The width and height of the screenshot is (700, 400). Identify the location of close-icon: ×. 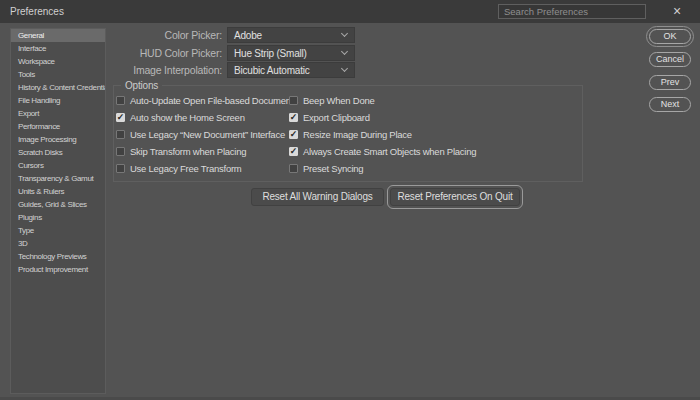
(677, 11).